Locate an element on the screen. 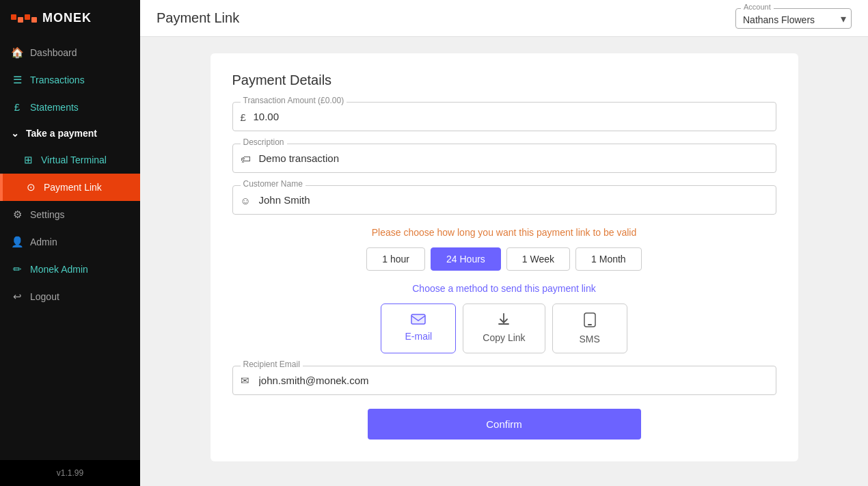  send-method-label: Copy Link is located at coordinates (504, 338).